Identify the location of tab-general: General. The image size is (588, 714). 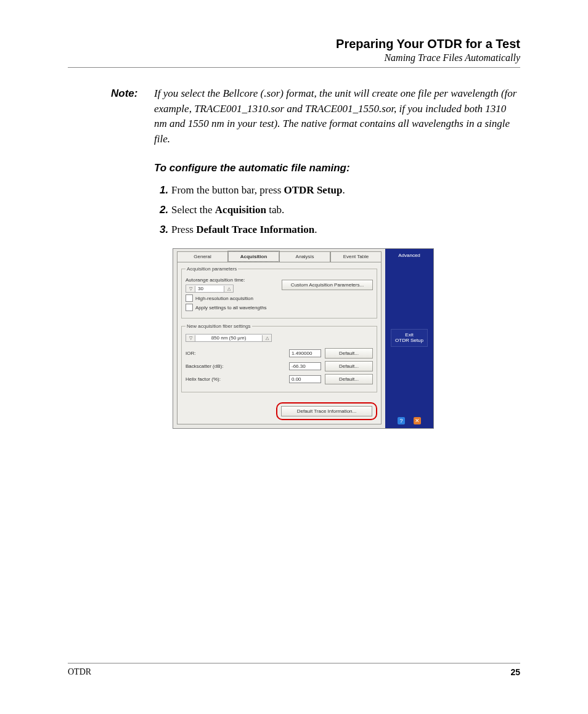
(202, 256).